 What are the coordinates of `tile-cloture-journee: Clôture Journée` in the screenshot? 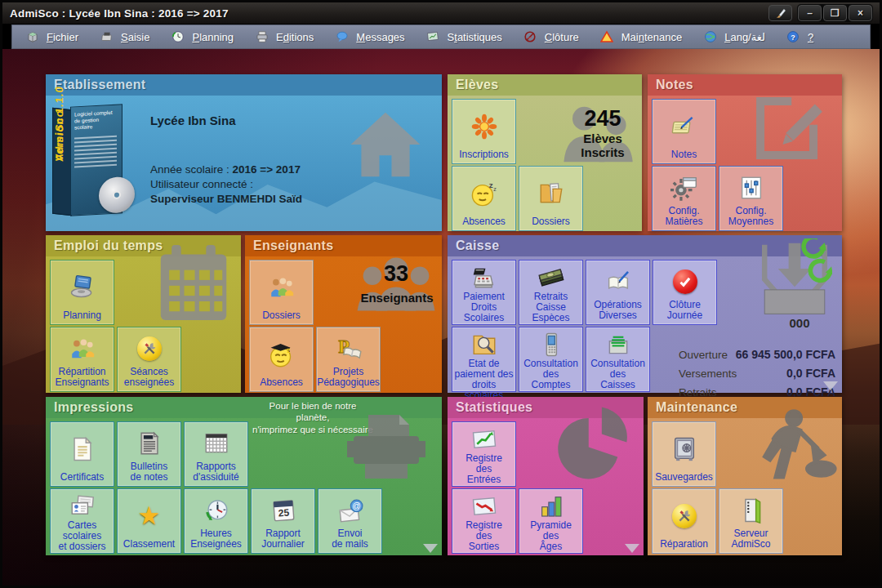 It's located at (684, 292).